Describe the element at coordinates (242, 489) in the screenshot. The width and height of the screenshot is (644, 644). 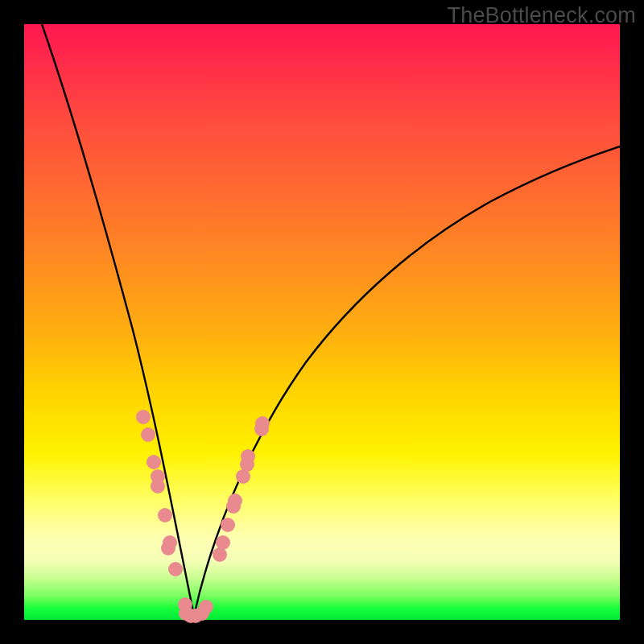
I see `scatter-right` at that location.